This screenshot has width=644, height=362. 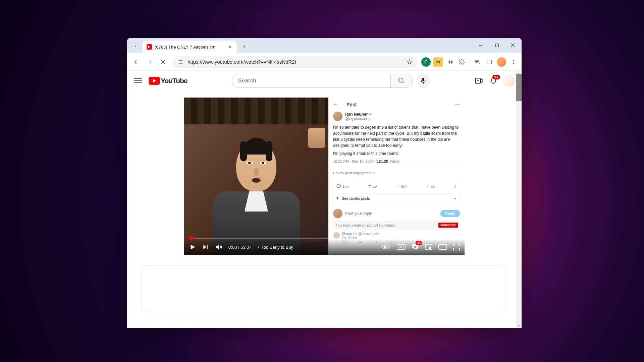 What do you see at coordinates (190, 47) in the screenshot?
I see `tab-title: (6783) The ONLY 7 Altcoins I'm` at bounding box center [190, 47].